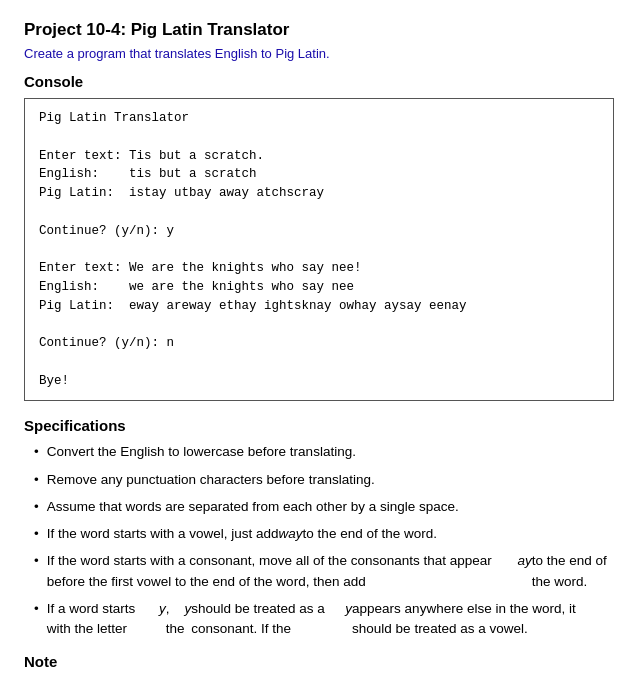 The width and height of the screenshot is (638, 677). Describe the element at coordinates (291, 534) in the screenshot. I see `italic-text: way` at that location.